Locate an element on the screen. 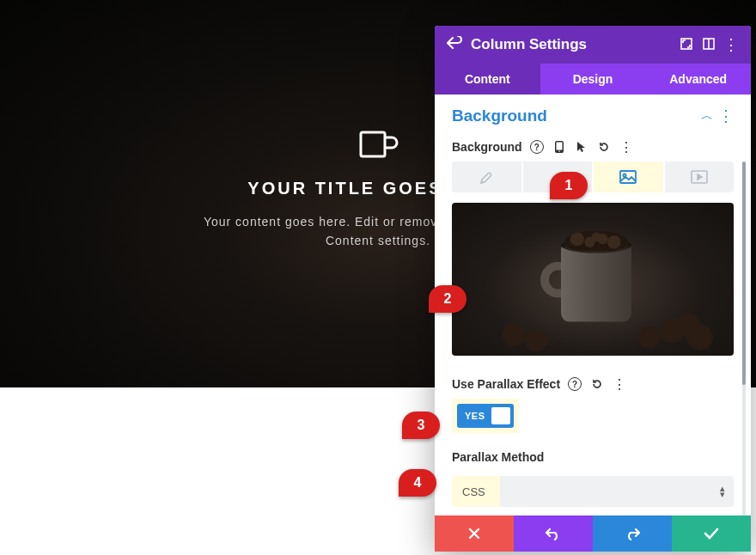 The width and height of the screenshot is (756, 555). toggle-label: YES is located at coordinates (475, 416).